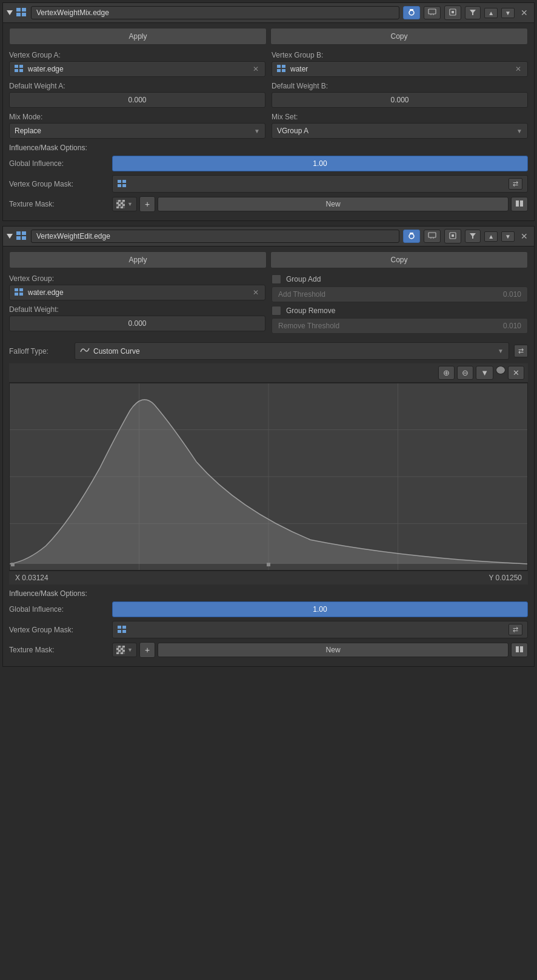 The width and height of the screenshot is (537, 980). I want to click on panel2-action-row: Apply Copy, so click(268, 260).